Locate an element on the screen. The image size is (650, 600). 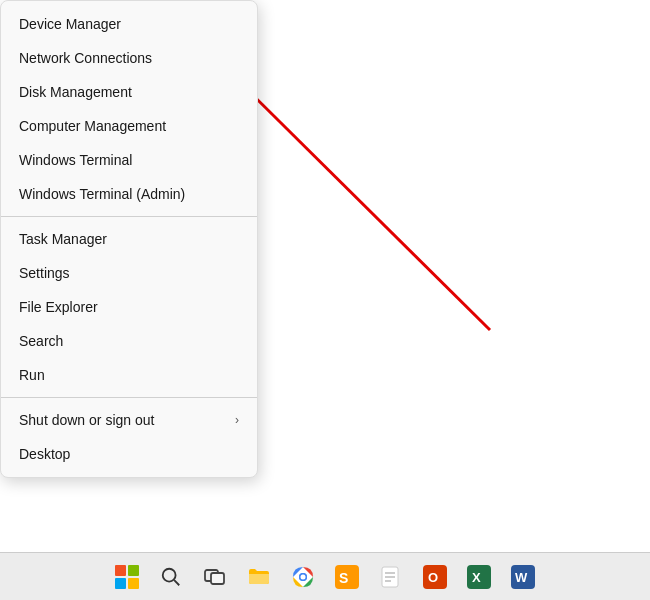
menu-item-search: Search is located at coordinates (129, 341).